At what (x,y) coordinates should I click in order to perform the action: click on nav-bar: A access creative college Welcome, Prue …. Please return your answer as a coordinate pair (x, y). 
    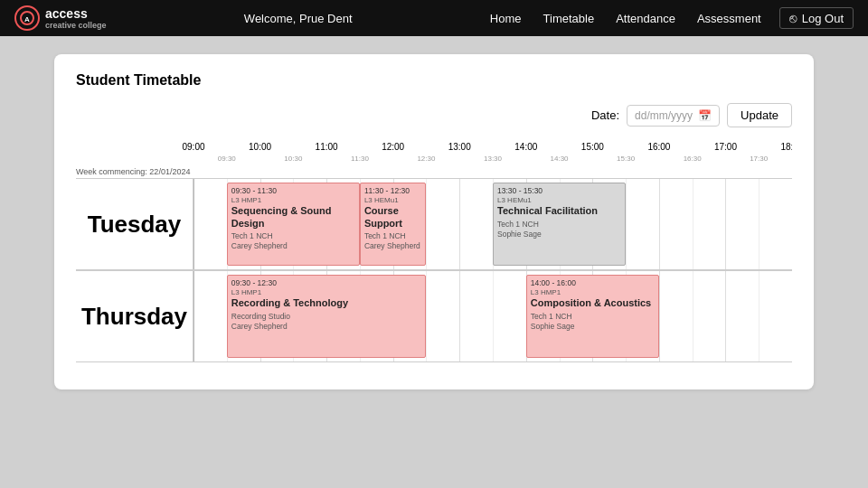
    Looking at the image, I should click on (434, 18).